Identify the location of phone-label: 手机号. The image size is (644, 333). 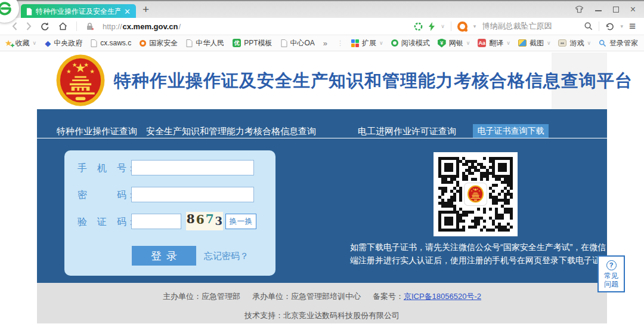
(102, 168).